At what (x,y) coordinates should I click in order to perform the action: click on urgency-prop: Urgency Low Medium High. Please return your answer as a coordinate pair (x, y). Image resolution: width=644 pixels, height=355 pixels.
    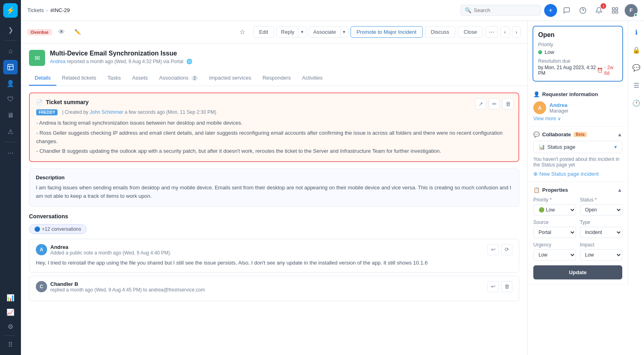
    Looking at the image, I should click on (555, 251).